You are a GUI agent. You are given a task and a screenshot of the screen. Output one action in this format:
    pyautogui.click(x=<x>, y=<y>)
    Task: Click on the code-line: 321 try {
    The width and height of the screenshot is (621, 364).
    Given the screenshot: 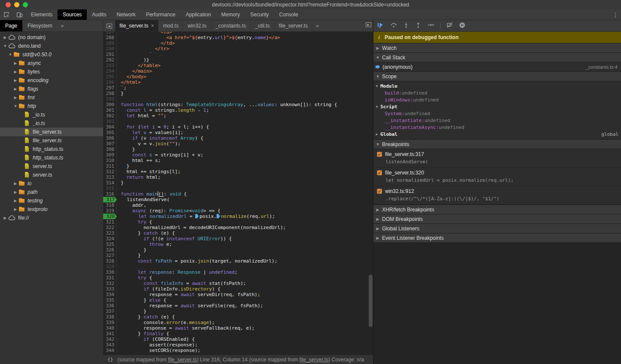 What is the action you would take?
    pyautogui.click(x=238, y=222)
    